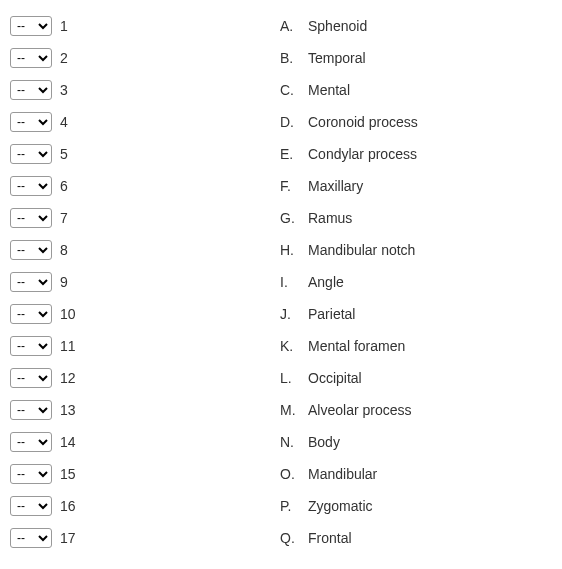 The height and width of the screenshot is (569, 562). I want to click on match-number-label: 2, so click(64, 58).